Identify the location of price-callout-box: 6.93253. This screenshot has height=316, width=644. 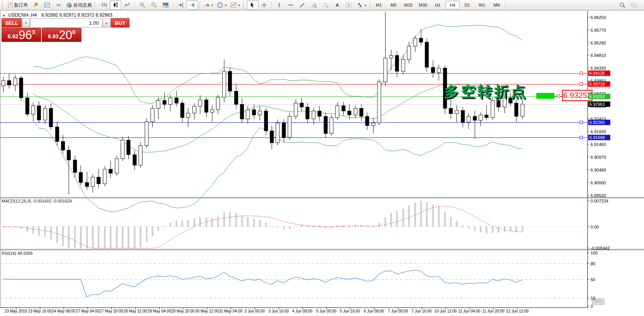
(577, 95).